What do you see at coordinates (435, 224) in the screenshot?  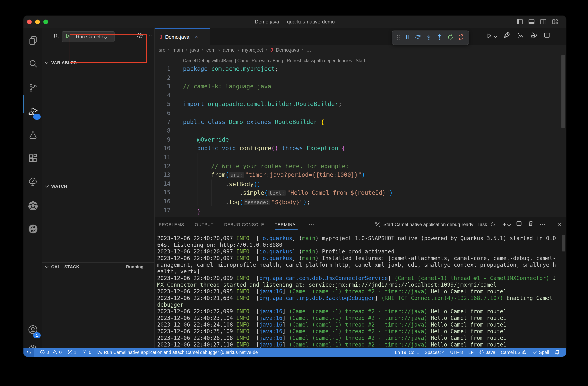 I see `task-label: Start Camel native application debug-rea…` at bounding box center [435, 224].